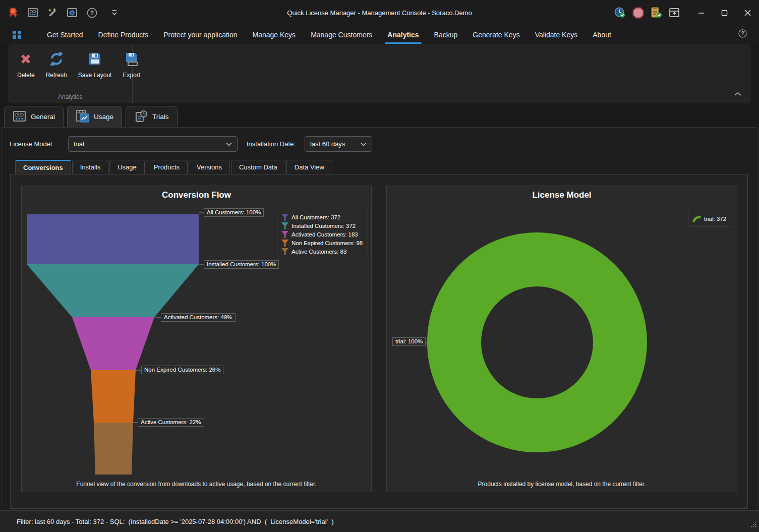 The image size is (759, 532). I want to click on funnel-stage-label: Non Expired Customers: 26%, so click(183, 370).